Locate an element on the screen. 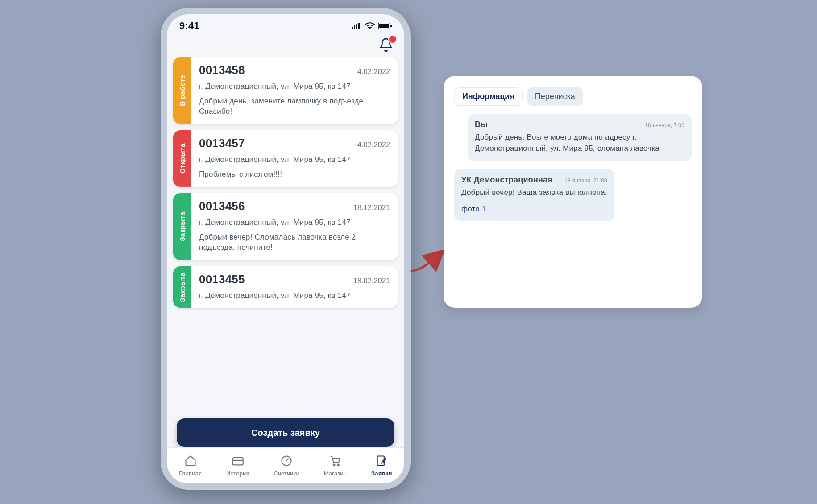  ticket-date: 18.02.2021 is located at coordinates (372, 281).